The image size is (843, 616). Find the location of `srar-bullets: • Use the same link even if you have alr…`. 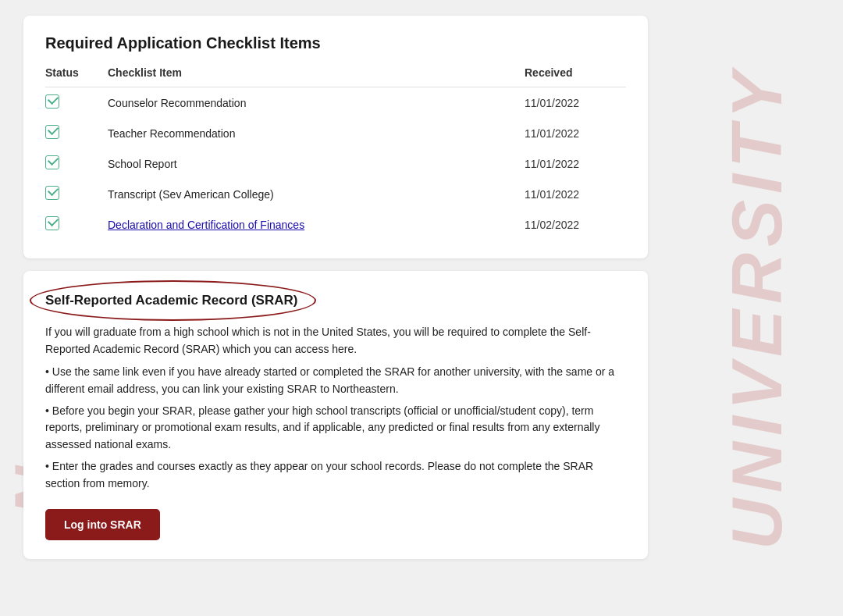

srar-bullets: • Use the same link even if you have alr… is located at coordinates (336, 428).